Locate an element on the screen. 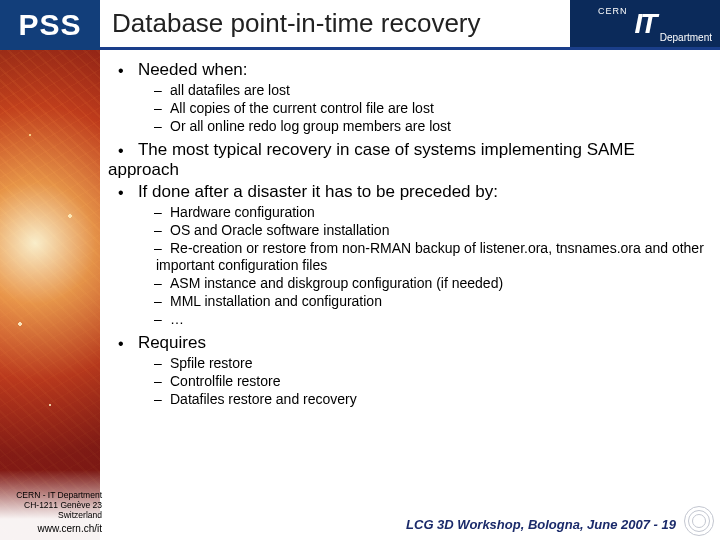  cern-it-logo: CERN IT Department is located at coordinates (645, 25).